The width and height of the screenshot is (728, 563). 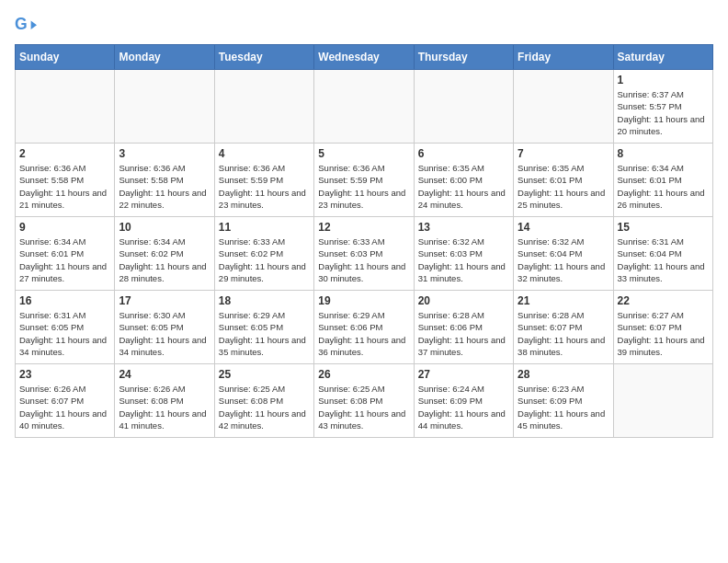 What do you see at coordinates (265, 259) in the screenshot?
I see `day-info: Sunrise: 6:33 AM Sunset: 6:02 PM Dayligh…` at bounding box center [265, 259].